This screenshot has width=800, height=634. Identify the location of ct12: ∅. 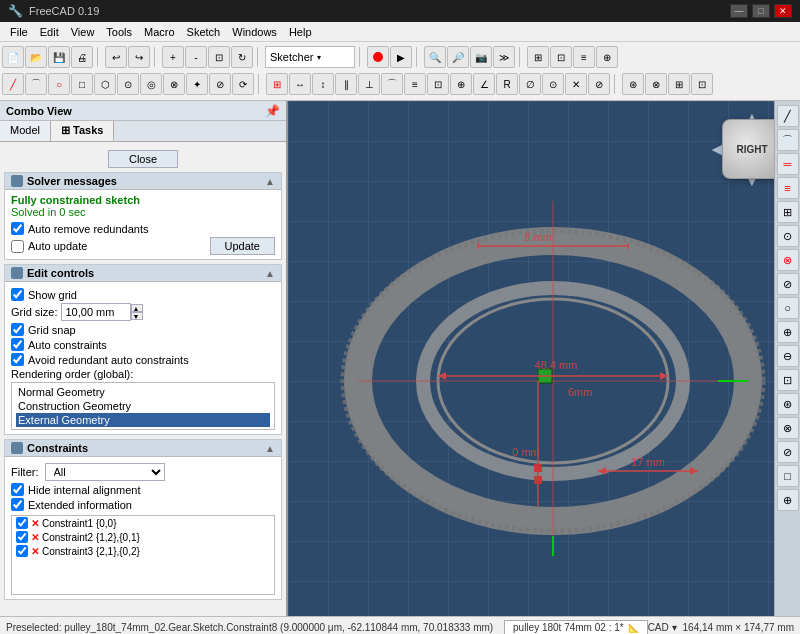
(530, 84).